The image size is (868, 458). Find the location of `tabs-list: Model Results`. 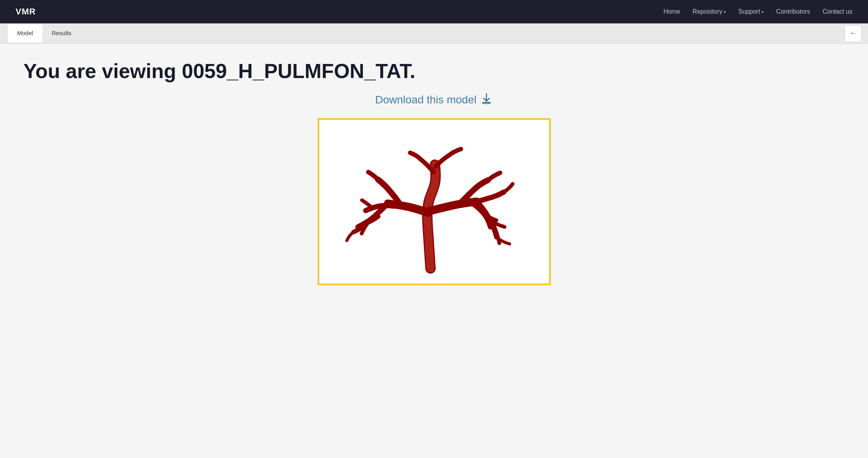

tabs-list: Model Results is located at coordinates (44, 34).